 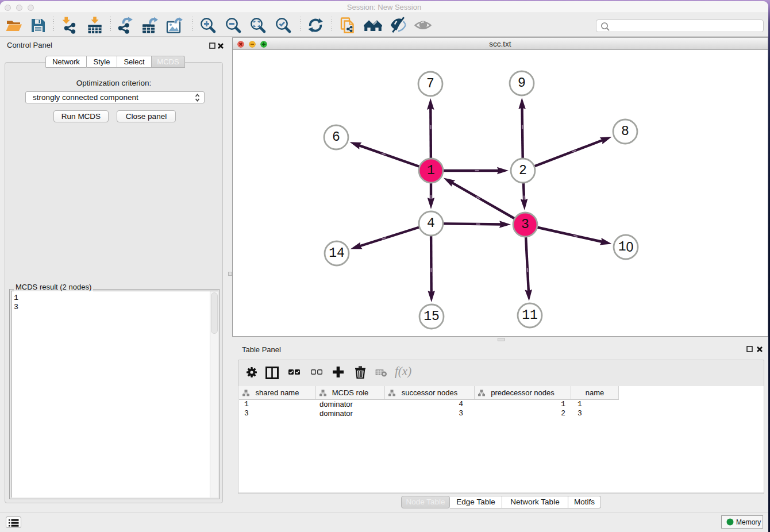 I want to click on svg-text: 3, so click(x=525, y=225).